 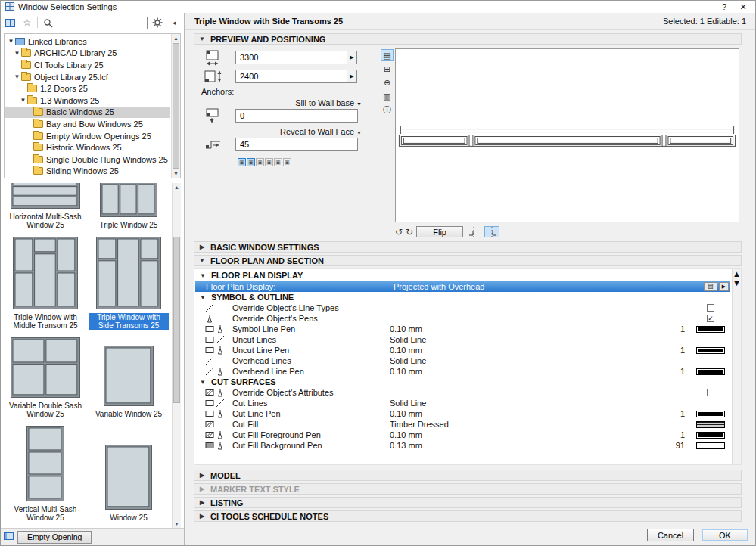 What do you see at coordinates (463, 297) in the screenshot?
I see `group-symbol-outline: ▼ SYMBOL & OUTLINE` at bounding box center [463, 297].